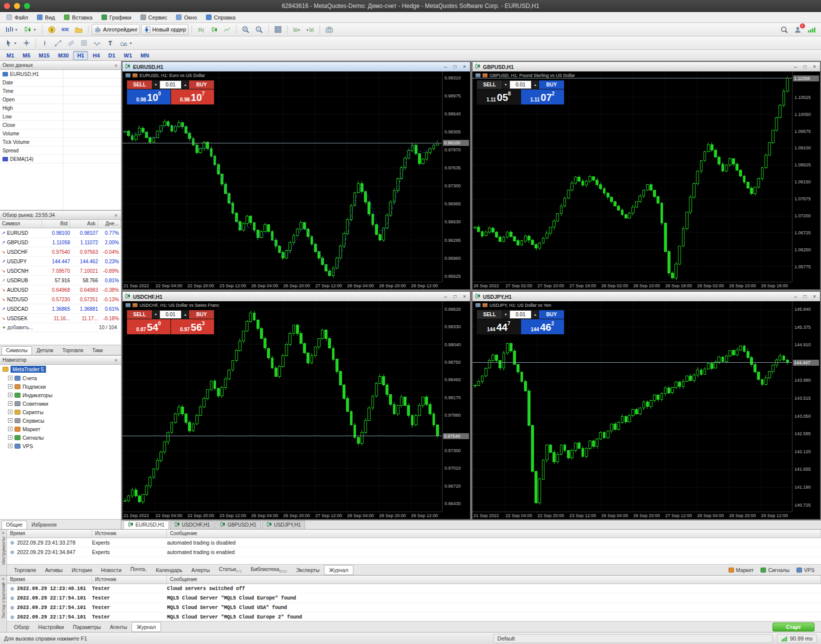  What do you see at coordinates (60, 446) in the screenshot?
I see `navigator-item-9: +VPS` at bounding box center [60, 446].